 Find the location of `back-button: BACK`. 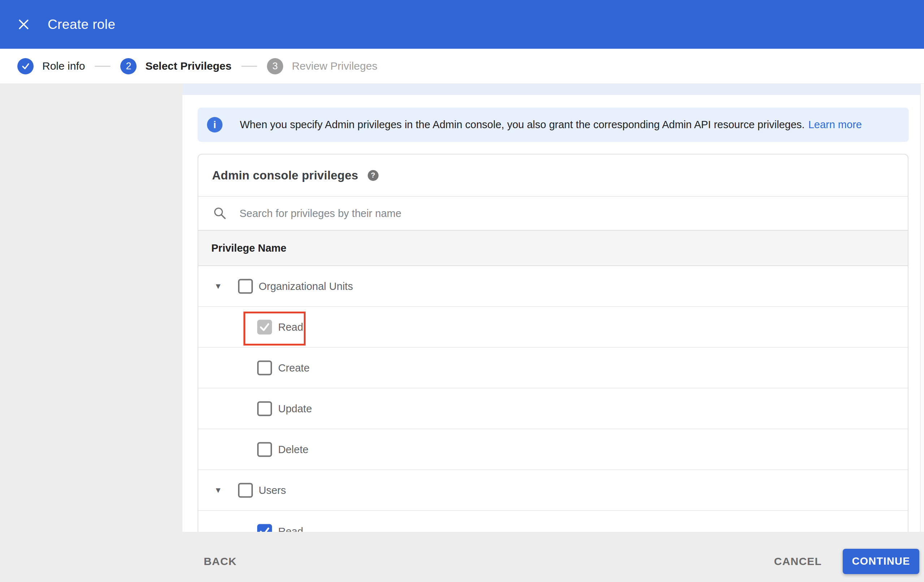

back-button: BACK is located at coordinates (220, 561).